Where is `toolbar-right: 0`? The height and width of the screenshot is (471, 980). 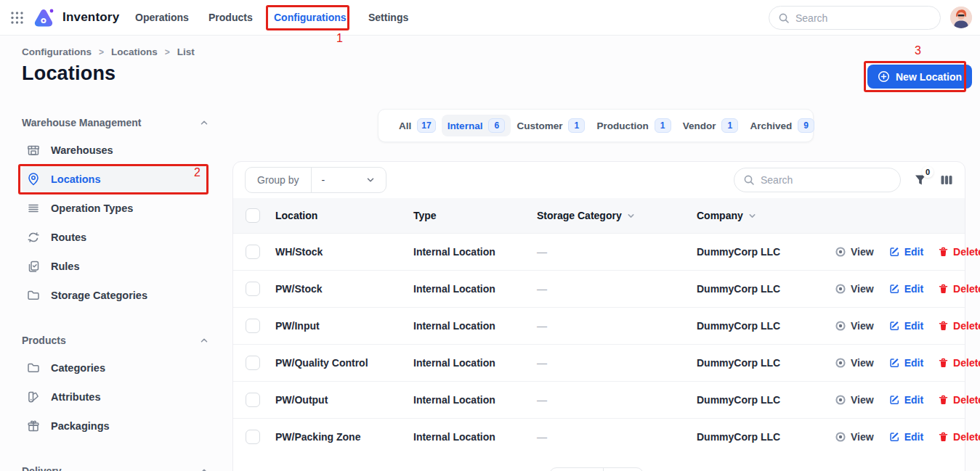
toolbar-right: 0 is located at coordinates (843, 180).